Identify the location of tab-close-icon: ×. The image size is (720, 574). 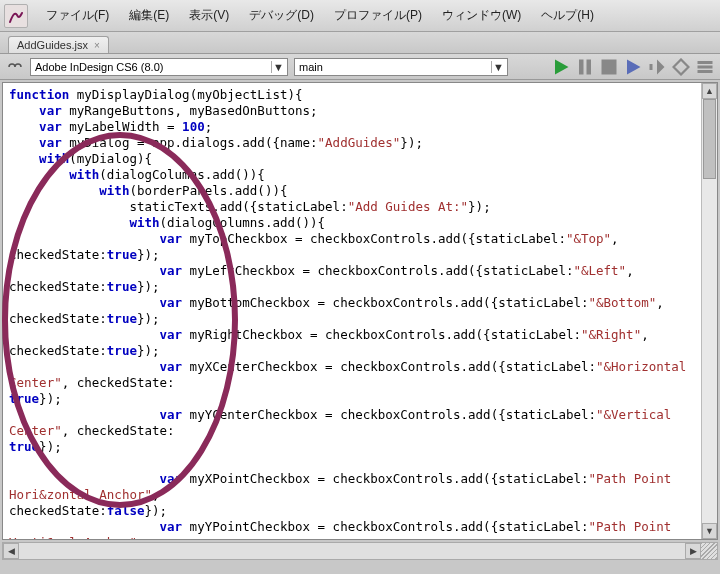
(97, 46).